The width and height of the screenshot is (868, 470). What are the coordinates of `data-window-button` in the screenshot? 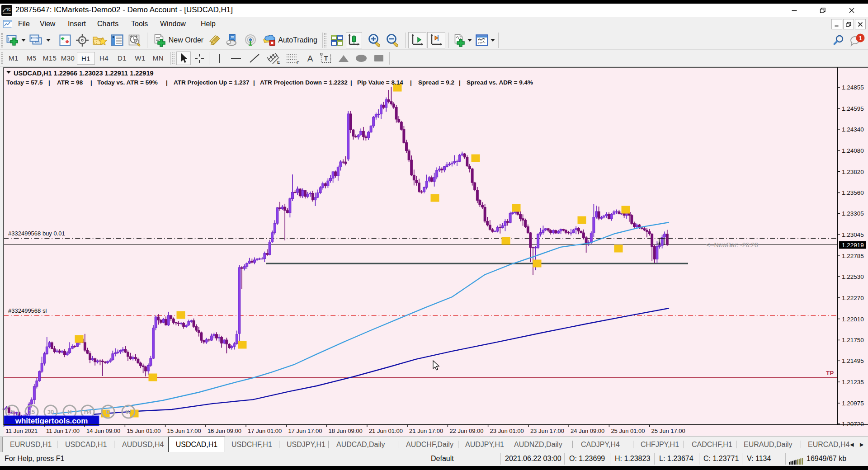 It's located at (117, 40).